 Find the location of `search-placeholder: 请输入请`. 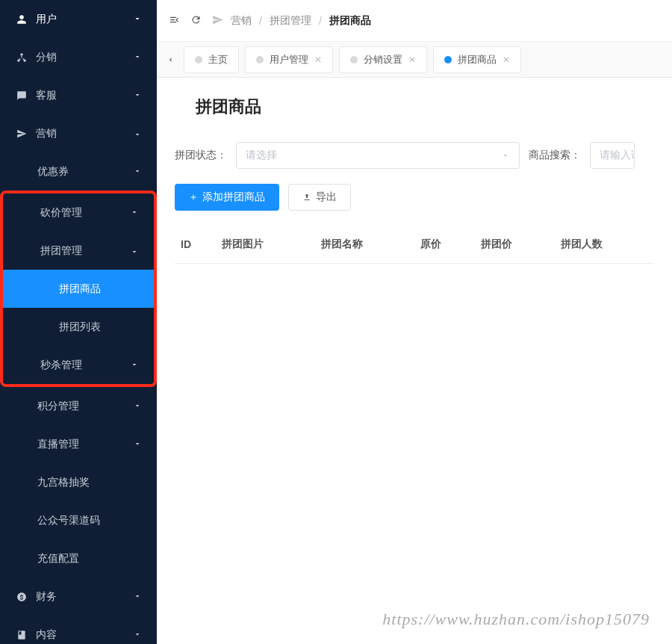

search-placeholder: 请输入请 is located at coordinates (617, 155).